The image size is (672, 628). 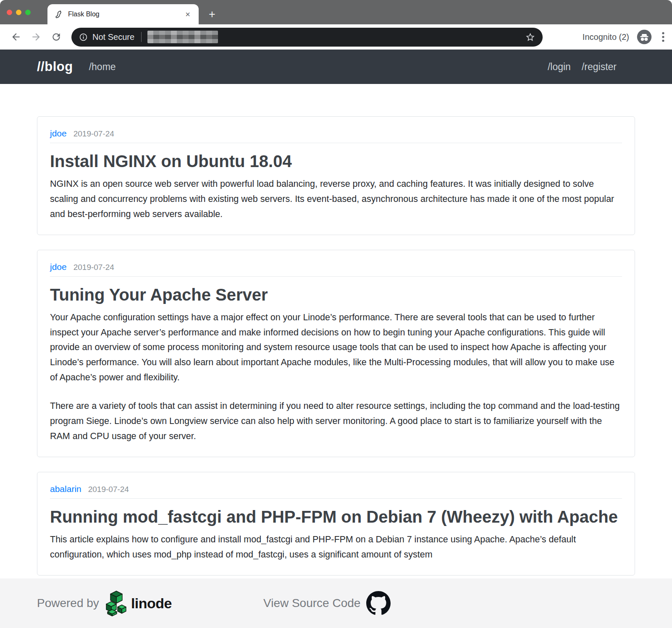 What do you see at coordinates (623, 37) in the screenshot?
I see `toolbar-right-cluster: Incognito (2)` at bounding box center [623, 37].